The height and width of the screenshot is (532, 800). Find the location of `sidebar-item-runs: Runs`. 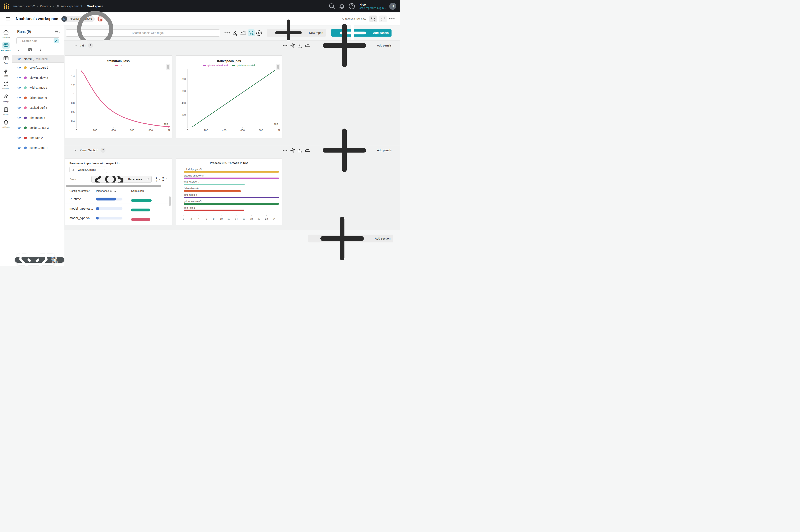

sidebar-item-runs: Runs is located at coordinates (6, 60).